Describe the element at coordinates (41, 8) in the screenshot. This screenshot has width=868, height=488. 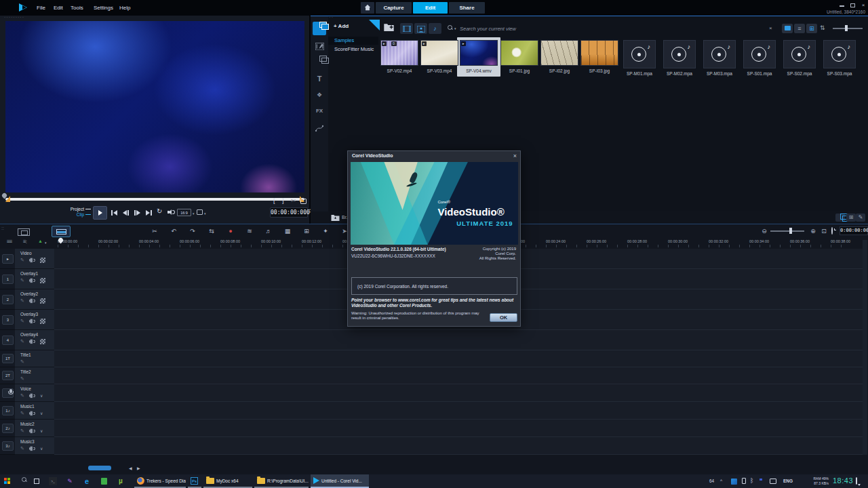
I see `menu-file: File` at that location.